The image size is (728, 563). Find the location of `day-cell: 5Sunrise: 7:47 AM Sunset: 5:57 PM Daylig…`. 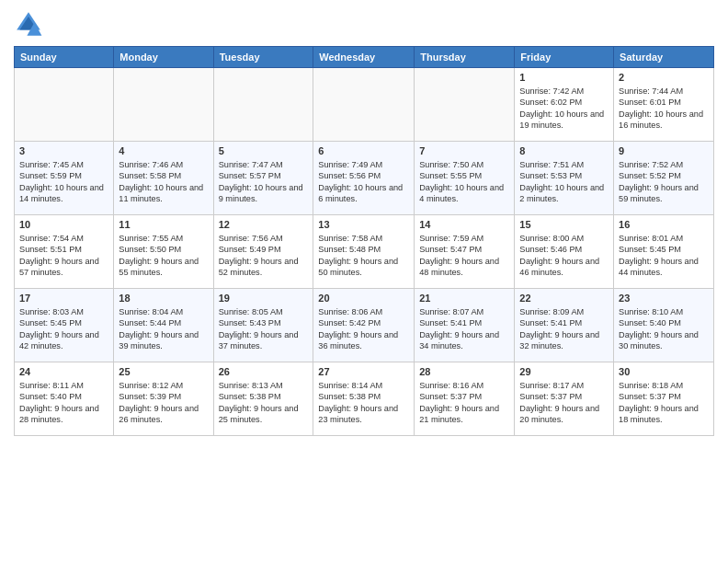

day-cell: 5Sunrise: 7:47 AM Sunset: 5:57 PM Daylig… is located at coordinates (263, 178).